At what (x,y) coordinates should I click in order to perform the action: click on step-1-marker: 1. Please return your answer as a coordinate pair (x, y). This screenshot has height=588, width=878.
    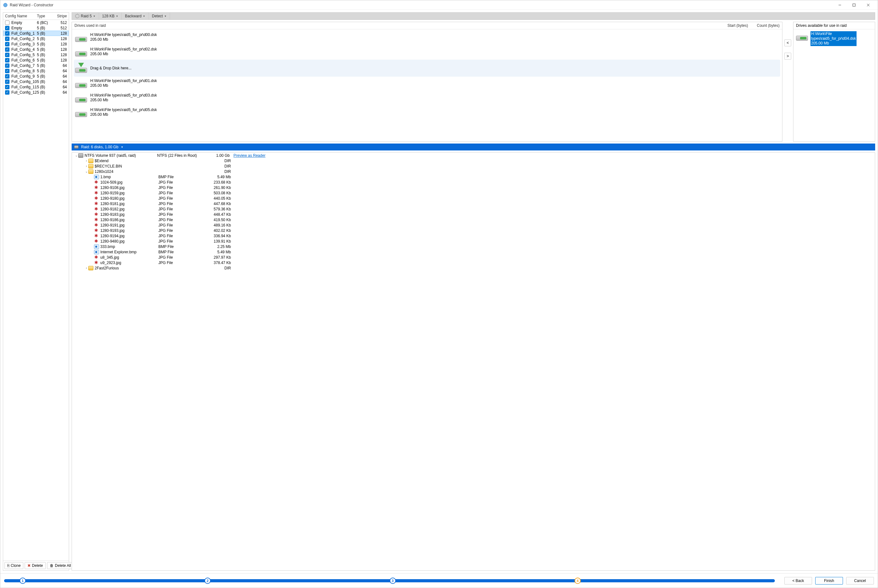
    Looking at the image, I should click on (23, 580).